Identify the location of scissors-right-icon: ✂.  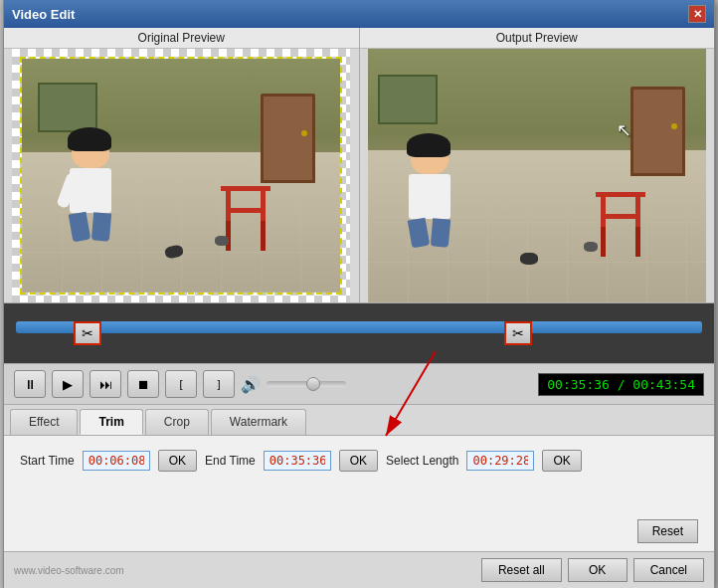
(518, 333).